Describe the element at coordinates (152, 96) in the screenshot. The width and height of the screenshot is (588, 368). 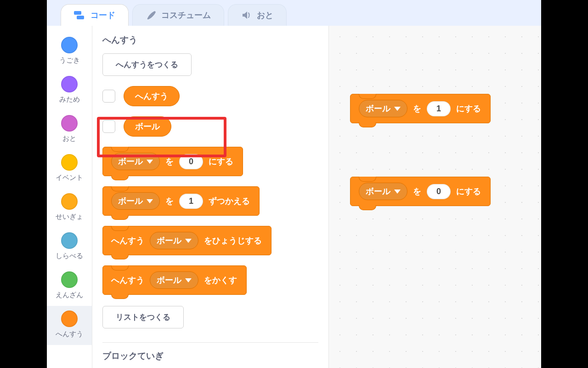
I see `variable-reporter-label-0: へんすう` at that location.